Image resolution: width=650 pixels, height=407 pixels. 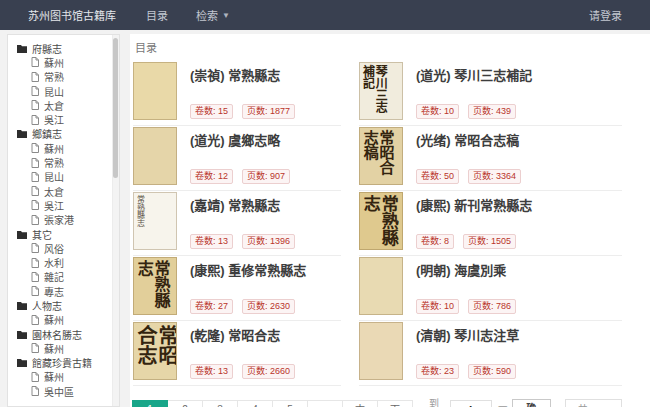 I want to click on sidebar-scrollbar-thumb, so click(x=116, y=108).